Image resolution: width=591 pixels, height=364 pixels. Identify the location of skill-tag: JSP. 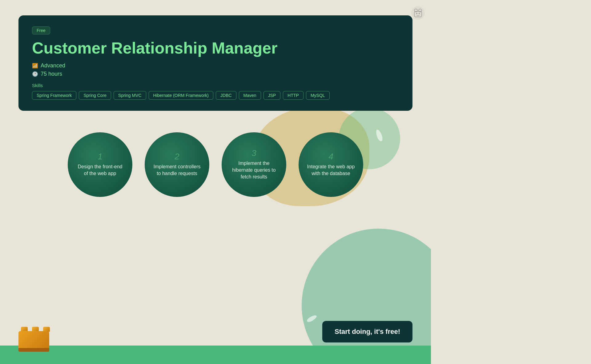
(272, 95).